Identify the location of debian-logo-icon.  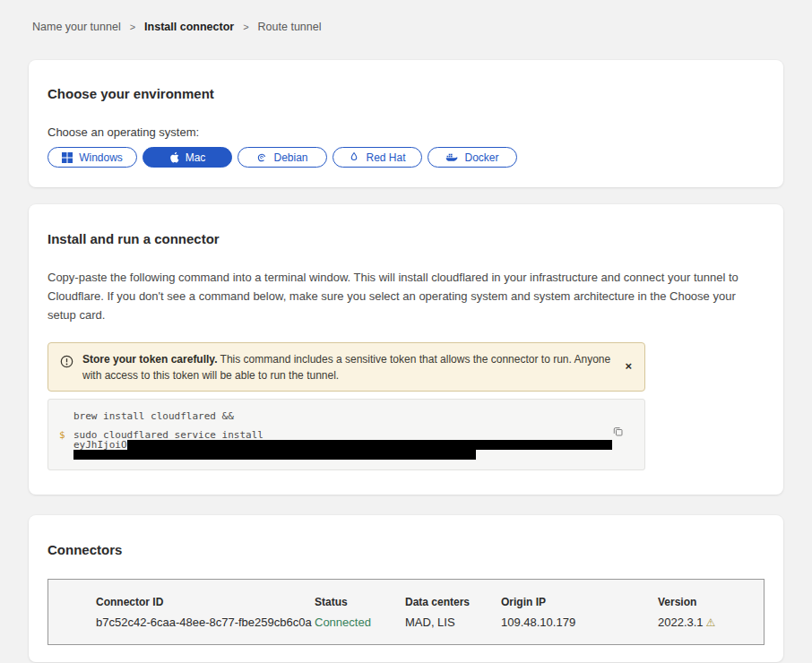
(262, 158).